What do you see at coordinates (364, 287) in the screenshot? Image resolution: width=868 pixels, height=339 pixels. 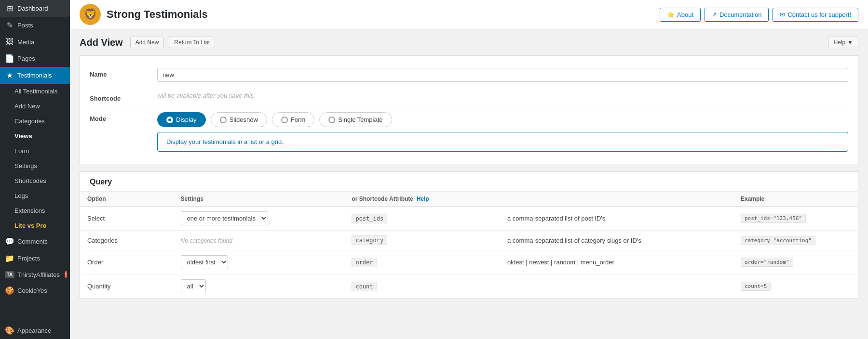 I see `count-badge: count` at bounding box center [364, 287].